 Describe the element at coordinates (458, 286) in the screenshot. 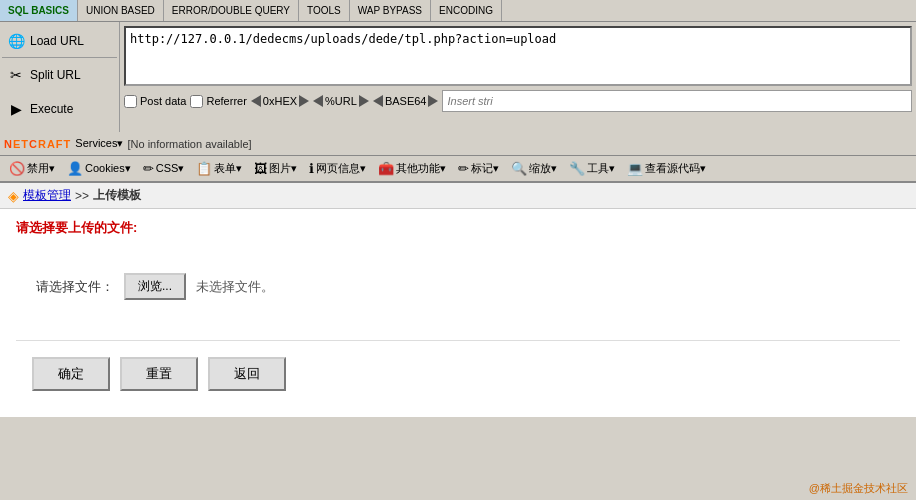

I see `file-upload-section: 请选择文件： 浏览... 未选择文件。` at that location.